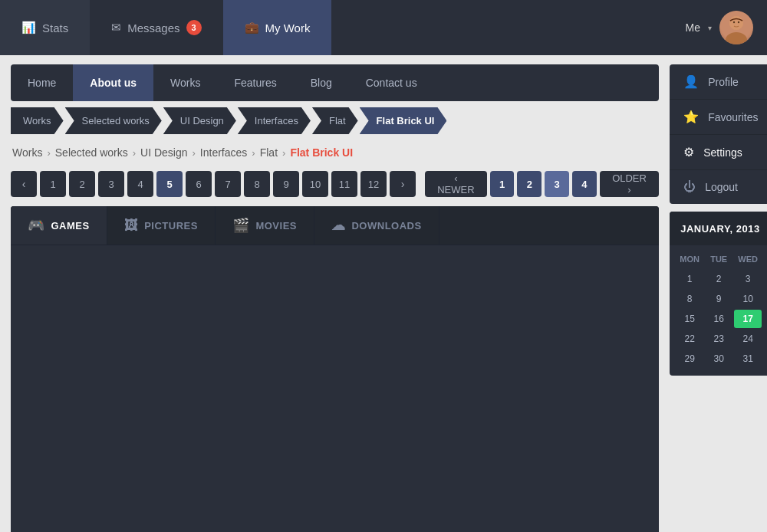 The width and height of the screenshot is (767, 532). What do you see at coordinates (114, 121) in the screenshot?
I see `arrow-selectedworks: Selected works` at bounding box center [114, 121].